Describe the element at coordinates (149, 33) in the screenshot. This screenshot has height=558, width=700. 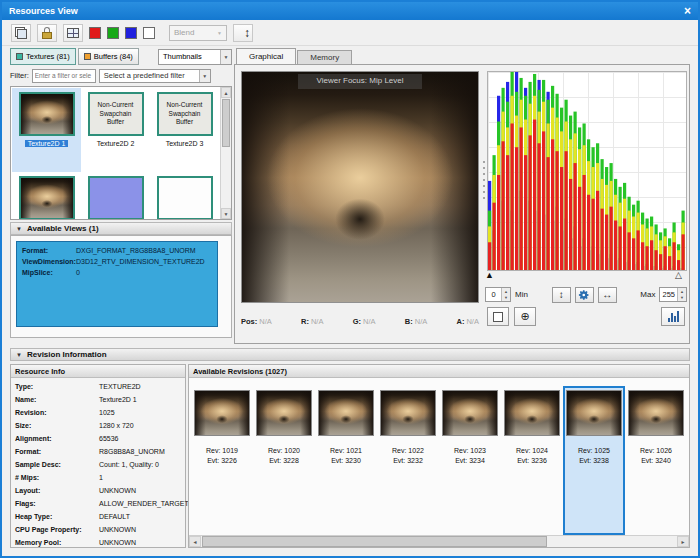
I see `alpha-channel-toggle` at that location.